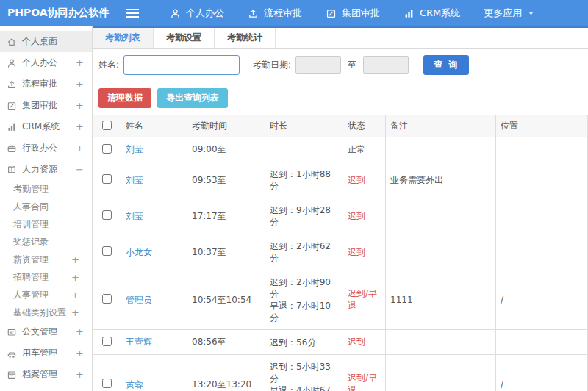 The height and width of the screenshot is (391, 588). What do you see at coordinates (135, 384) in the screenshot?
I see `employee-name-link: 黄蓉` at bounding box center [135, 384].